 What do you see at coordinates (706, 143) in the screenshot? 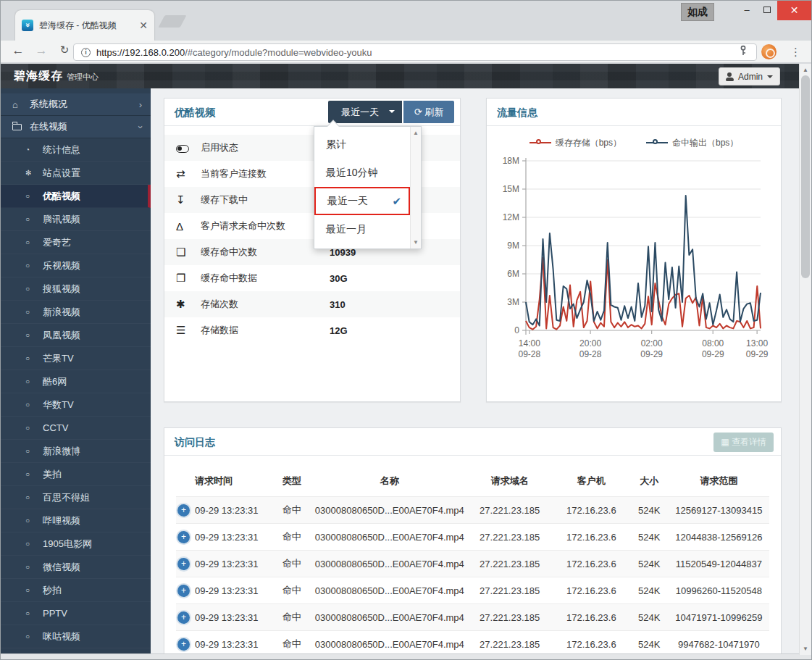
I see `legend-label: 命中输出（bps）` at bounding box center [706, 143].